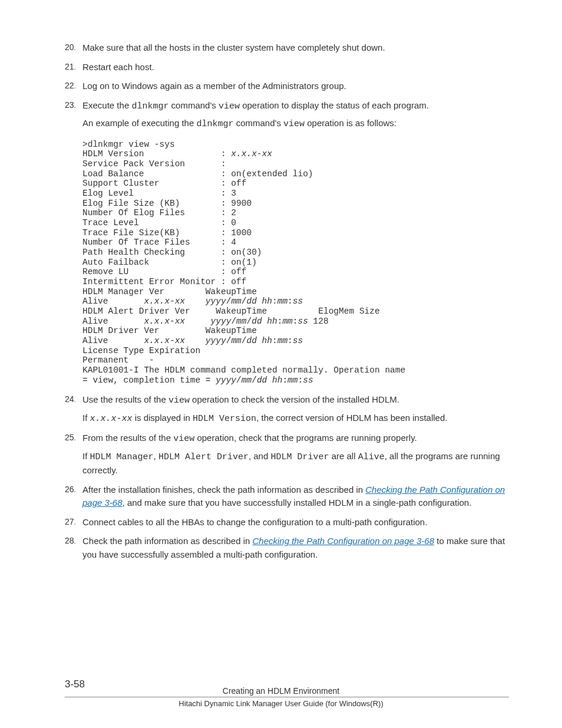 Image resolution: width=562 pixels, height=728 pixels. I want to click on step-26: 26. After the installation finishes, che…, so click(287, 496).